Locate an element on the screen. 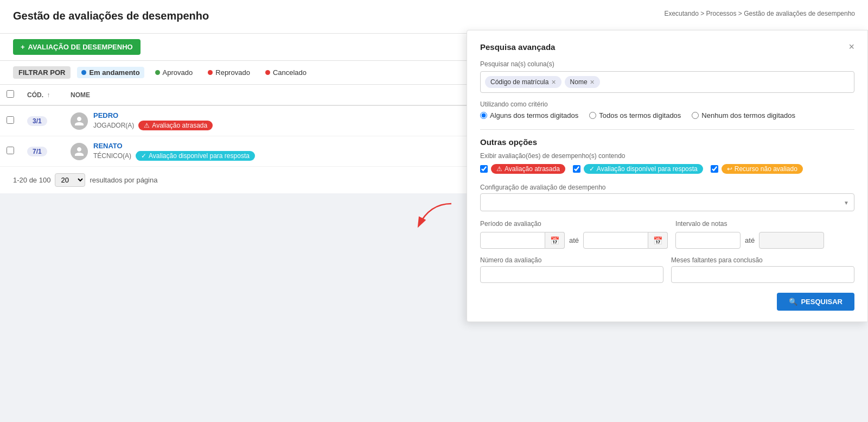 This screenshot has height=422, width=868. criteria-nenhum: Nenhum dos termos digitados is located at coordinates (743, 115).